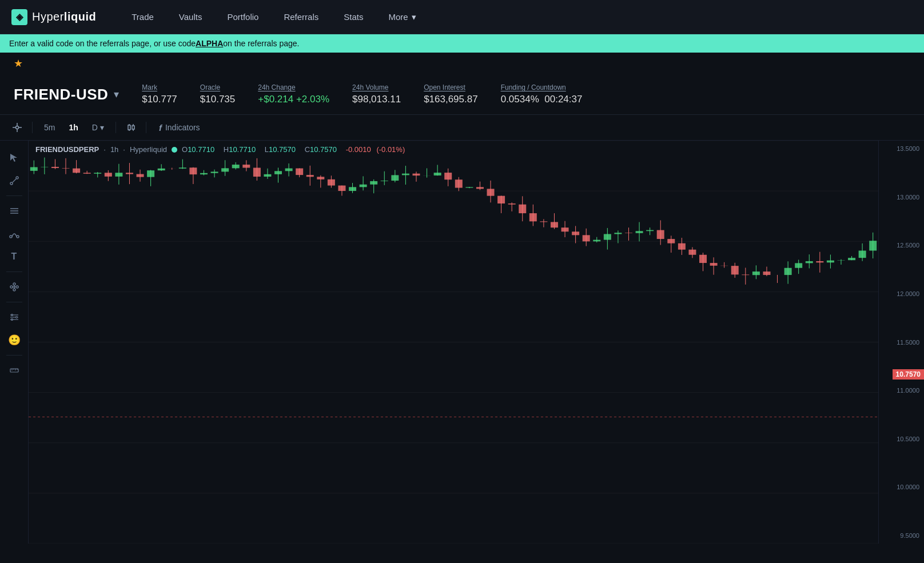 This screenshot has width=924, height=563. I want to click on oracle-label: Oracle, so click(217, 87).